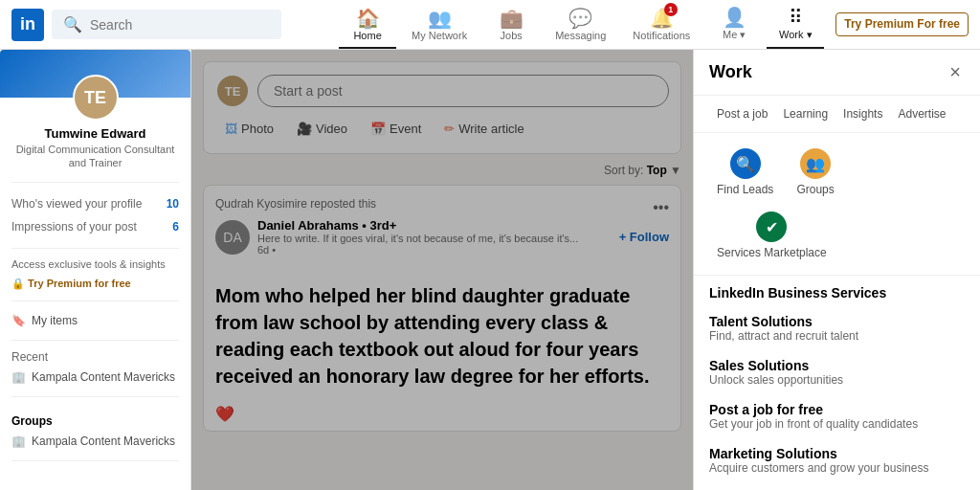 This screenshot has height=490, width=980. What do you see at coordinates (836, 460) in the screenshot?
I see `service-marketing: Marketing Solutions Acquire customers an…` at bounding box center [836, 460].